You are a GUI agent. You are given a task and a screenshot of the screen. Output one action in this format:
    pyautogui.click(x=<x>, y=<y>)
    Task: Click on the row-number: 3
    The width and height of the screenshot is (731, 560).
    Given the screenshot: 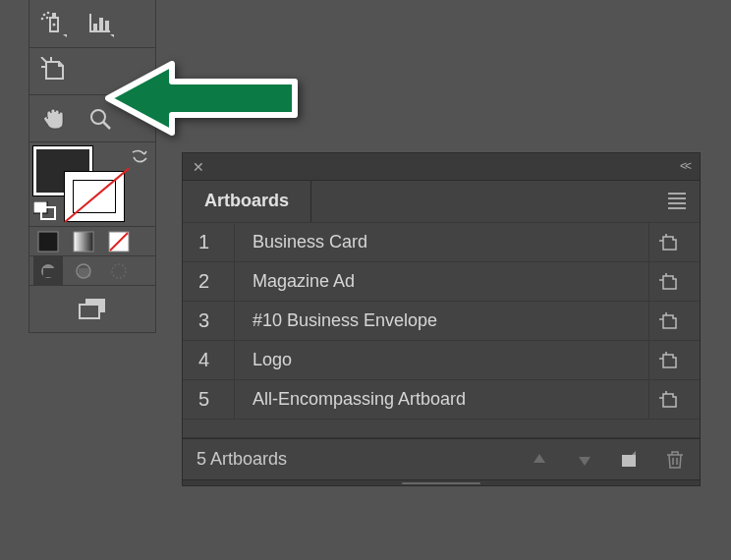 What is the action you would take?
    pyautogui.click(x=214, y=320)
    